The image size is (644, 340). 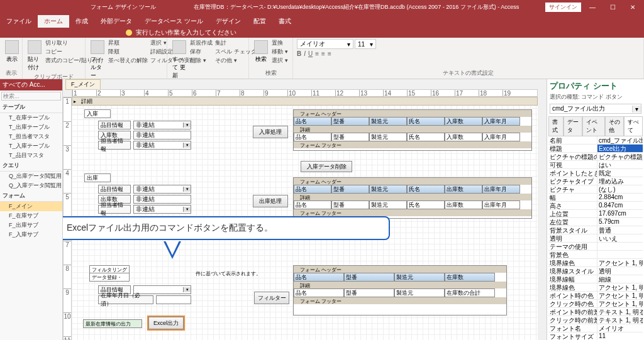 What do you see at coordinates (116, 21) in the screenshot?
I see `tab-3: 外部データ` at bounding box center [116, 21].